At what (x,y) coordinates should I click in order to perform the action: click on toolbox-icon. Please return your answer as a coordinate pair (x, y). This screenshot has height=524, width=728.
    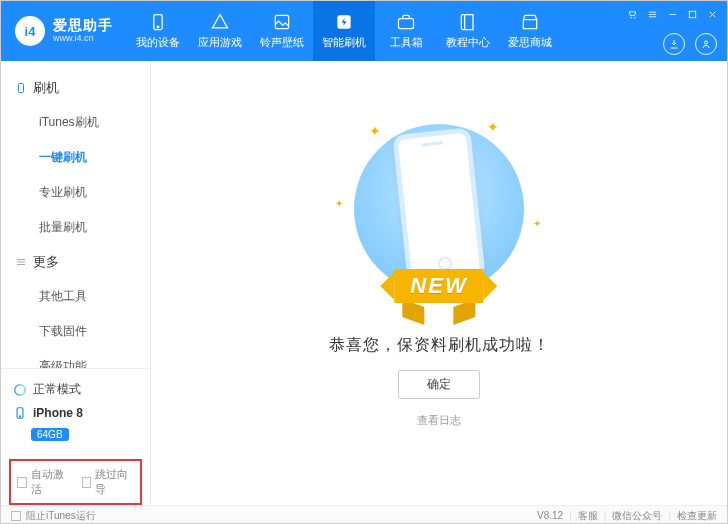
    Looking at the image, I should click on (406, 22).